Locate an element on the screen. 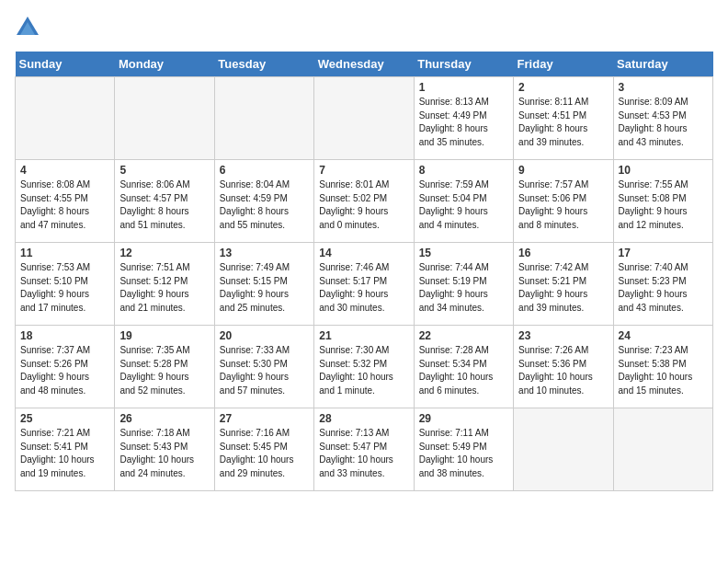  day-number: 18 is located at coordinates (64, 336).